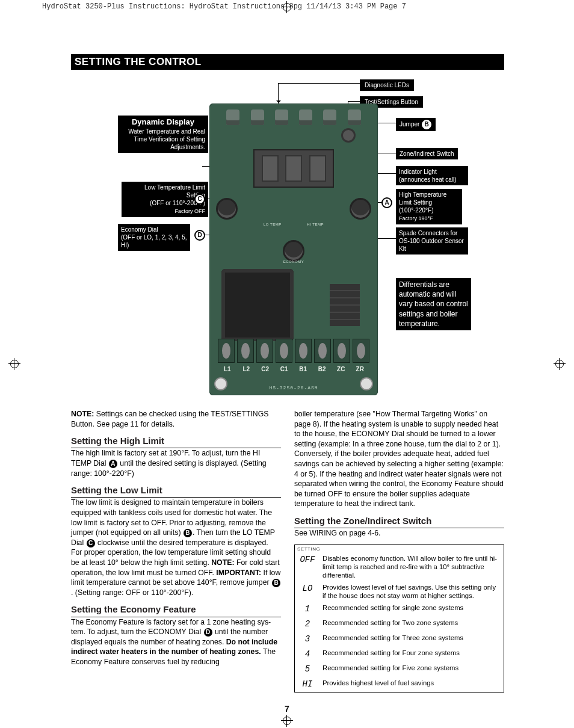 This screenshot has width=574, height=728. I want to click on callout-diagnostic-leds: Diagnostic LEDs, so click(387, 85).